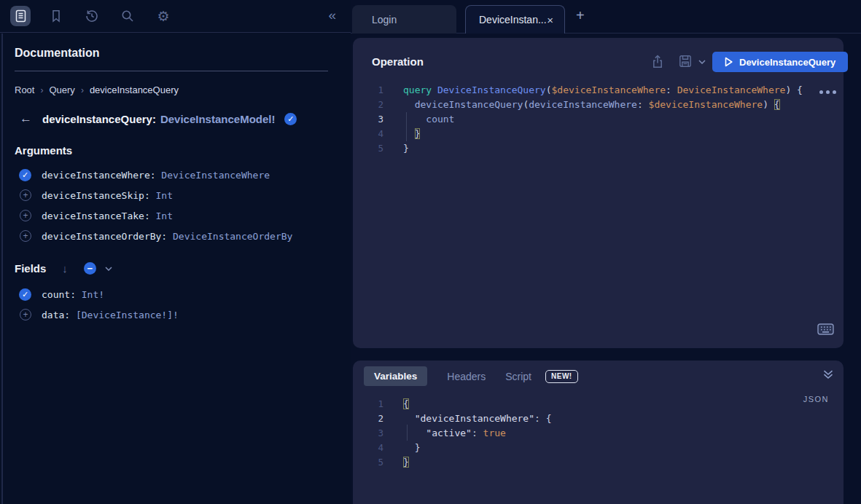 This screenshot has height=504, width=861. Describe the element at coordinates (96, 90) in the screenshot. I see `breadcrumb: Root›Query›deviceInstanceQuery` at that location.